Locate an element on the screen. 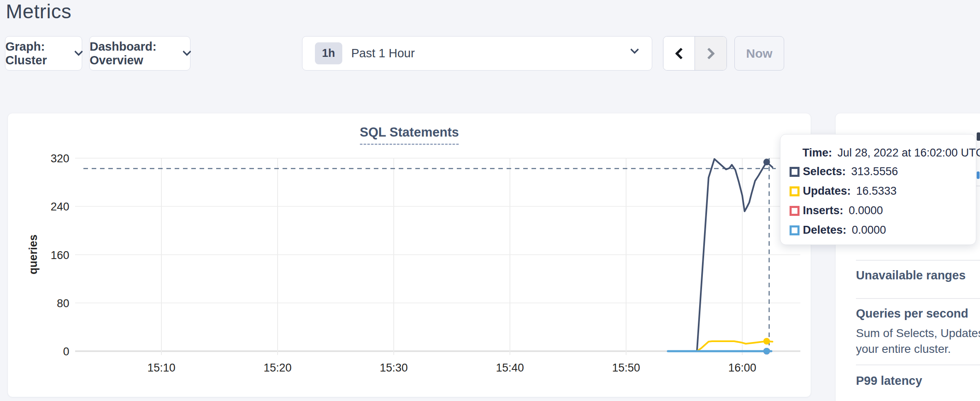 The height and width of the screenshot is (401, 980). y-axis-tick-label: 80 is located at coordinates (63, 303).